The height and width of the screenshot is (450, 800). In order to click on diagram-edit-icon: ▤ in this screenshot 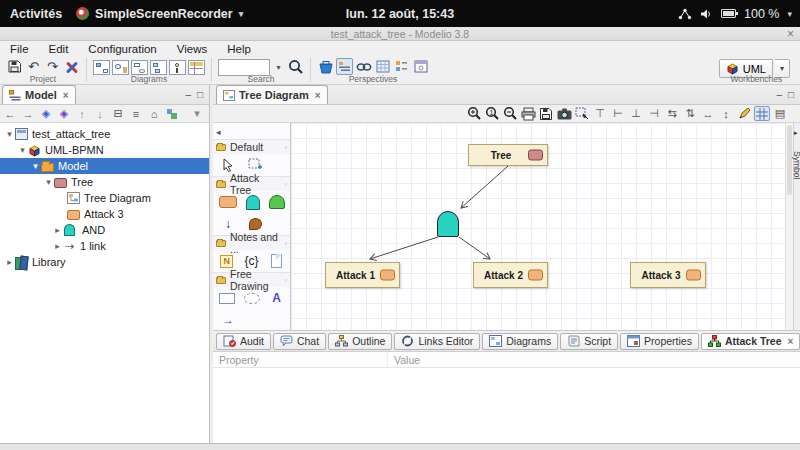, I will do `click(780, 114)`.